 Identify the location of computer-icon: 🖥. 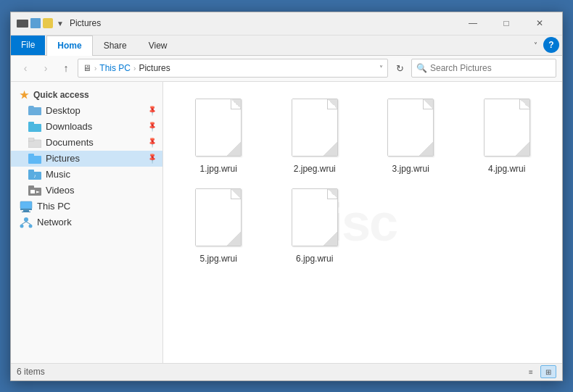
(87, 68).